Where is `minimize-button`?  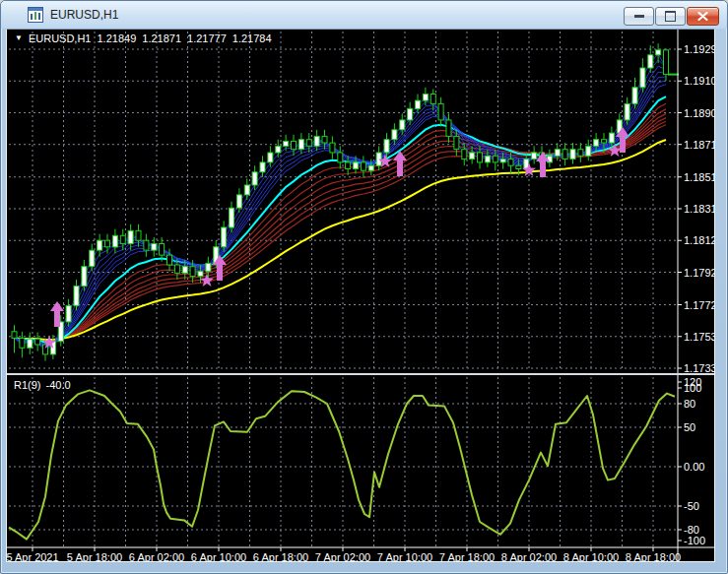 minimize-button is located at coordinates (638, 16).